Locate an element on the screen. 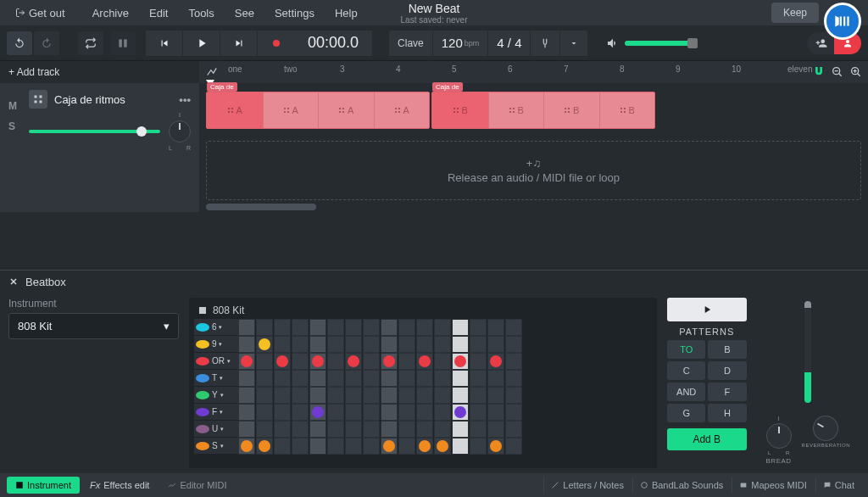  drum-label: U▾ is located at coordinates (216, 429).